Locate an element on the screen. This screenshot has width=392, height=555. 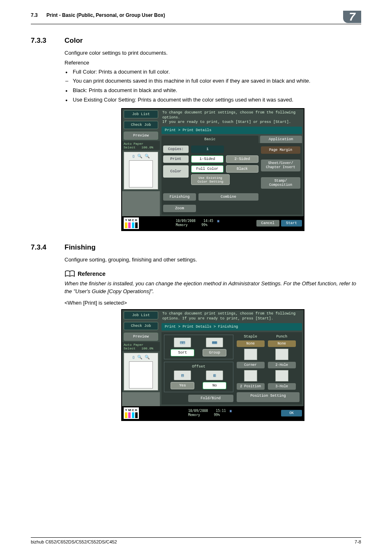
punch-none-button: None is located at coordinates (282, 344).